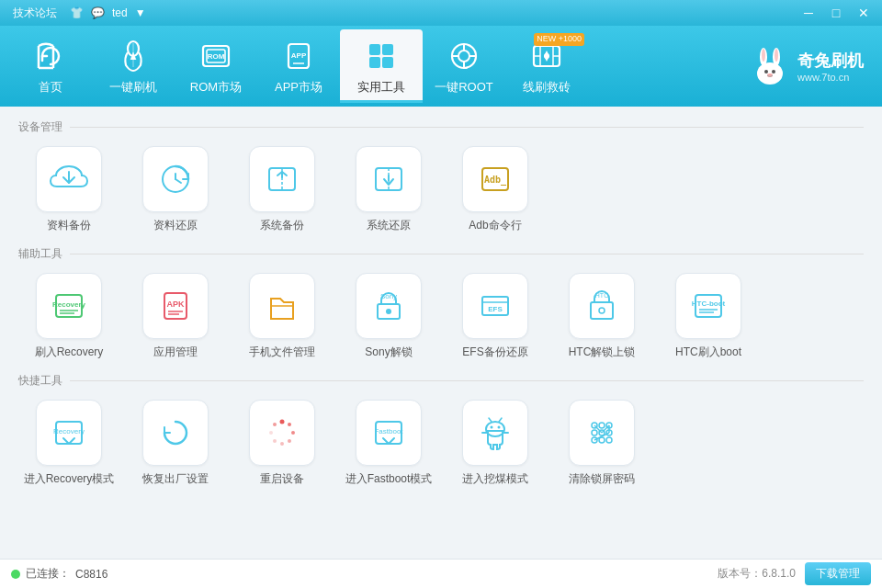 The image size is (882, 588). What do you see at coordinates (299, 56) in the screenshot?
I see `app-icon: APP` at bounding box center [299, 56].